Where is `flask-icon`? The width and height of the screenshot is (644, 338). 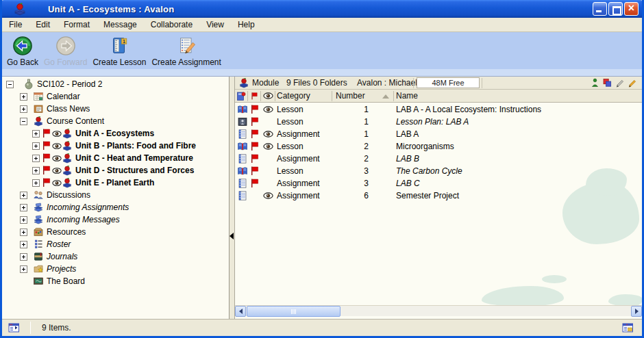
flask-icon is located at coordinates (29, 84).